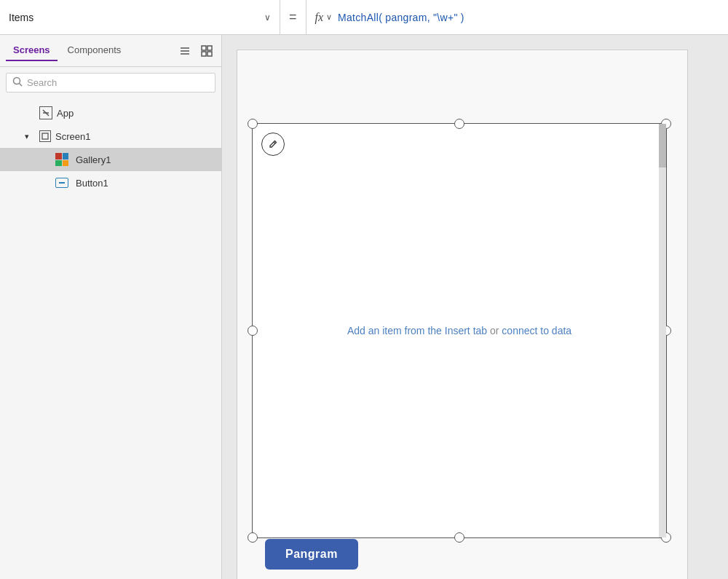  I want to click on handle-top-center, so click(459, 124).